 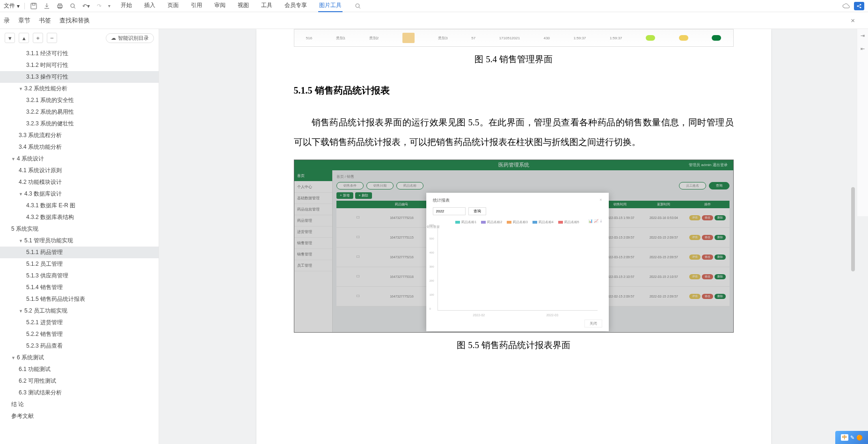 I want to click on outline-item: 3.4 系统功能分析, so click(x=80, y=147).